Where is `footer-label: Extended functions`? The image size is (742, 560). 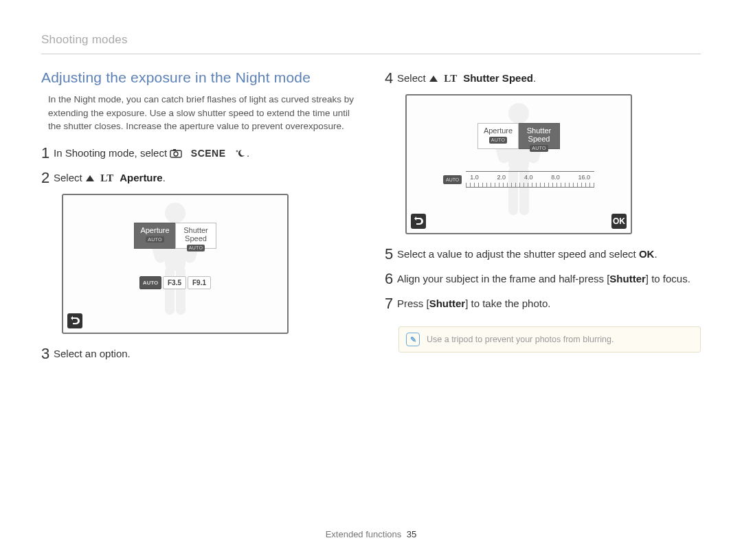 footer-label: Extended functions is located at coordinates (364, 535).